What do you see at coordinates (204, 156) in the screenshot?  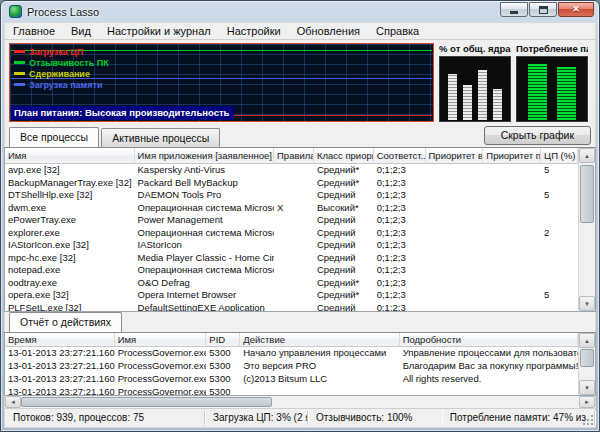 I see `column-header: Имя приложения [заявленное]` at bounding box center [204, 156].